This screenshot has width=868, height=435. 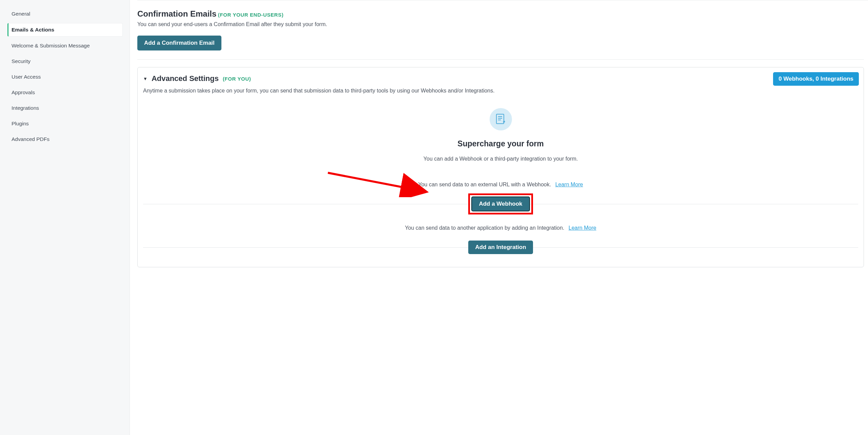 I want to click on annotation-highlight: Add a Webhook, so click(x=500, y=204).